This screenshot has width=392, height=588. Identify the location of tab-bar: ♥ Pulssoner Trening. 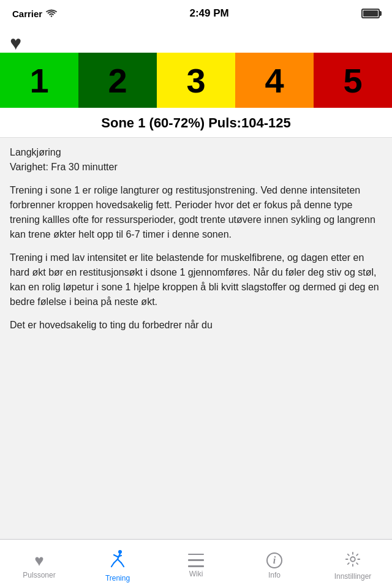
(196, 564).